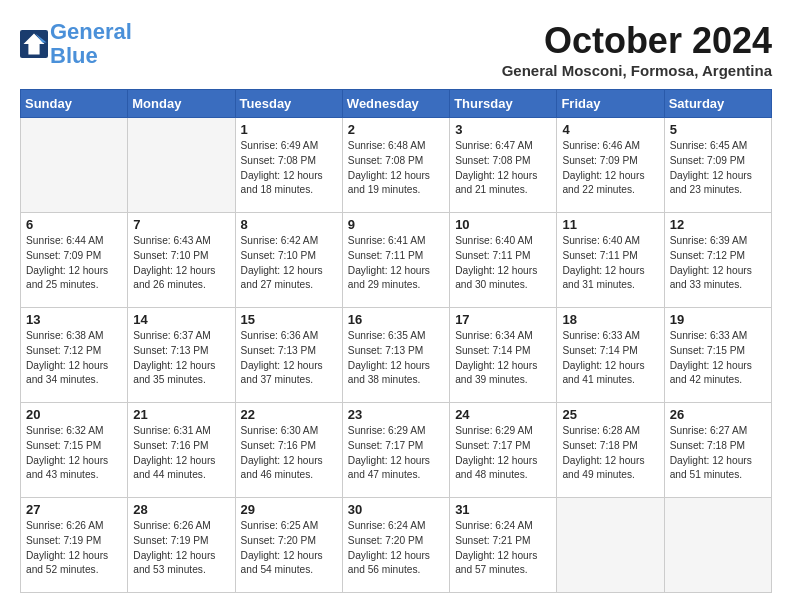 The image size is (792, 612). I want to click on calendar-cell: 1Sunrise: 6:49 AMSunset: 7:08 PMDaylight…, so click(288, 166).